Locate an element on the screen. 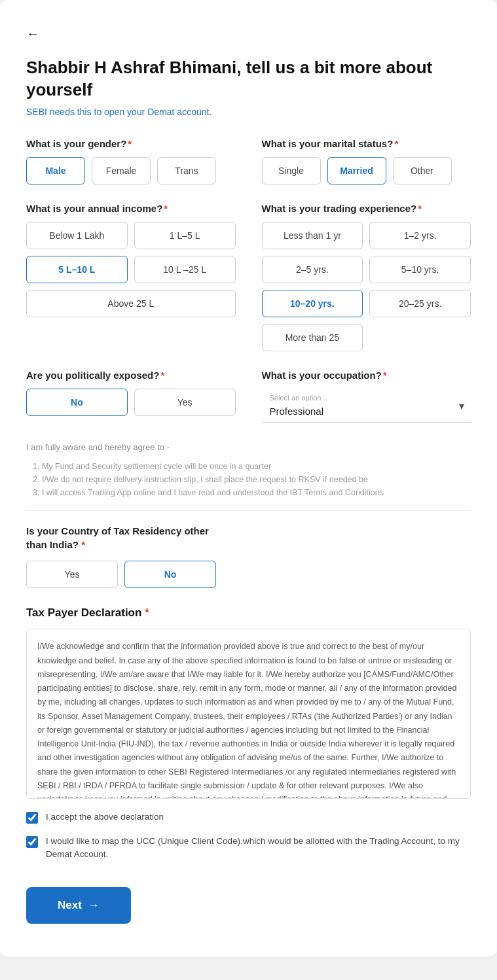 The width and height of the screenshot is (497, 980). income-required: * is located at coordinates (166, 208).